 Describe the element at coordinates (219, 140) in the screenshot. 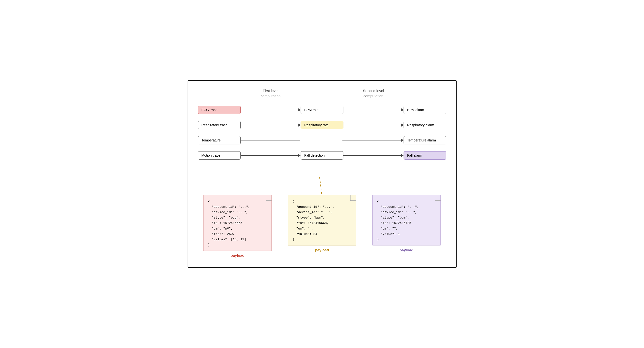

I see `node-temperature: Temperature` at that location.